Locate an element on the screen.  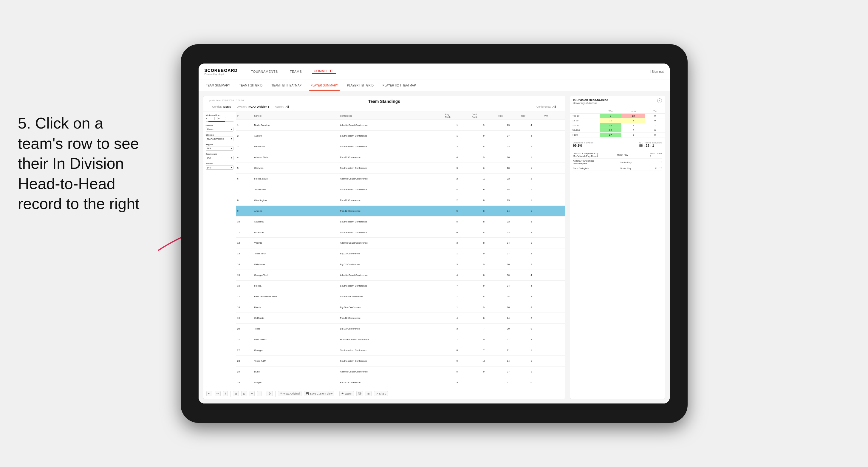
save-custom-btn: 💾 Save Custom View is located at coordinates (319, 394).